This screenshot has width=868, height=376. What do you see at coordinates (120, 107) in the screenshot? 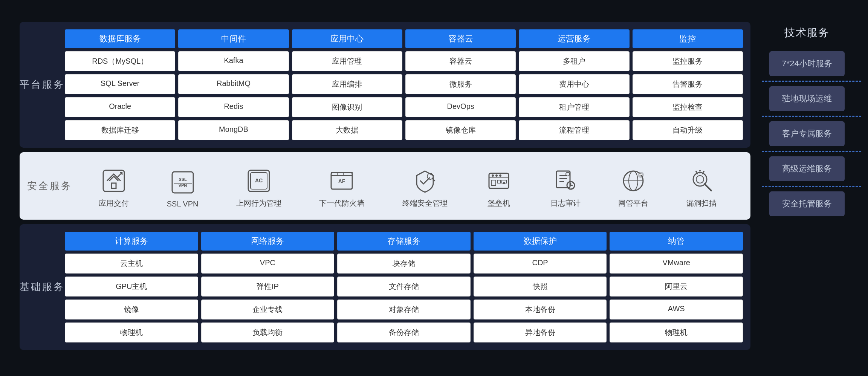
I see `platform-cell-2-0: Oracle` at bounding box center [120, 107].